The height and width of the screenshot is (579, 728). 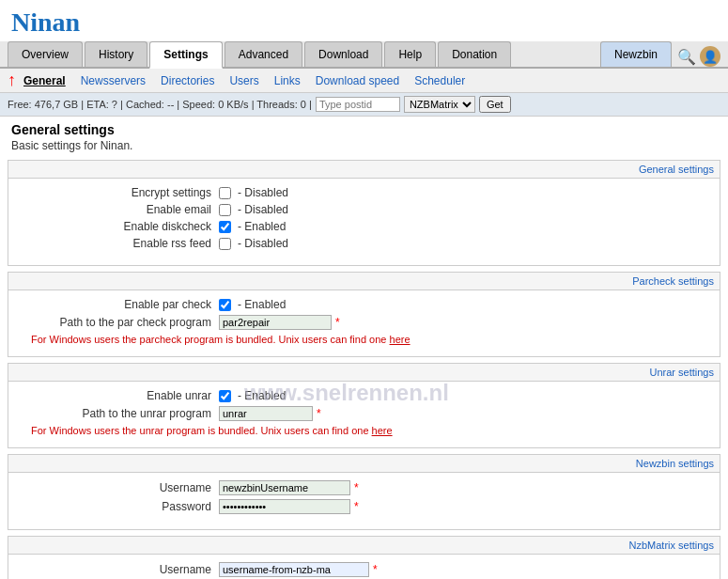 What do you see at coordinates (294, 570) in the screenshot?
I see `nzbmatrix-username-input` at bounding box center [294, 570].